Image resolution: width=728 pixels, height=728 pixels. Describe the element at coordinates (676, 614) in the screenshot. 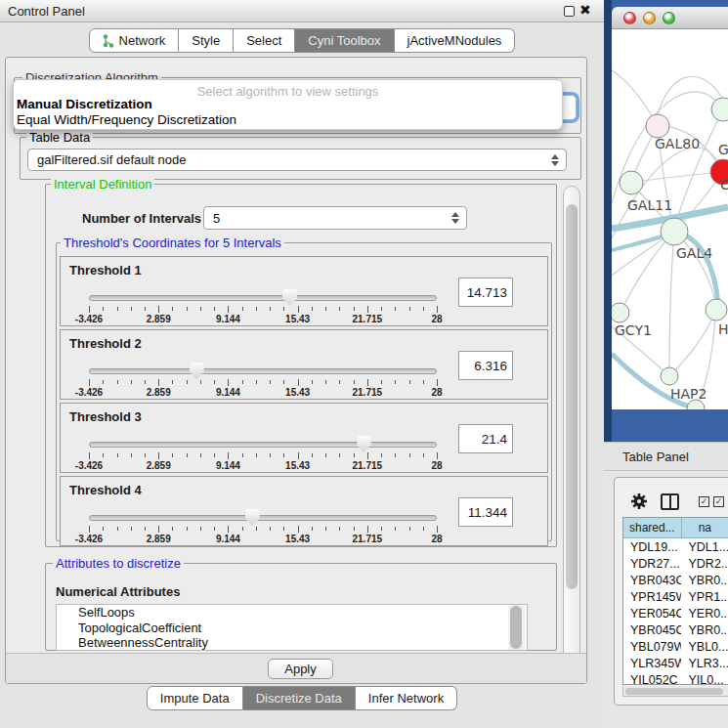

I see `table-row: YER054CYER0...` at that location.